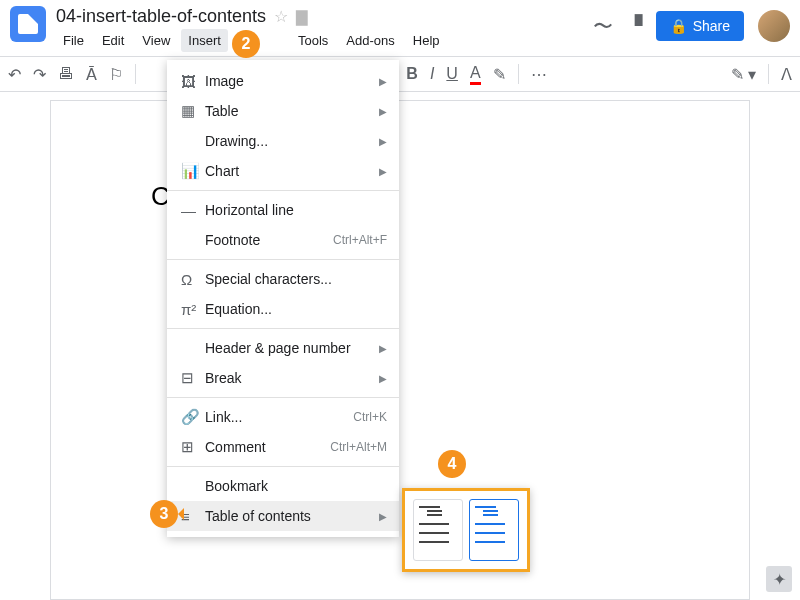 The width and height of the screenshot is (800, 600). What do you see at coordinates (204, 40) in the screenshot?
I see `menu-insert: Insert` at bounding box center [204, 40].